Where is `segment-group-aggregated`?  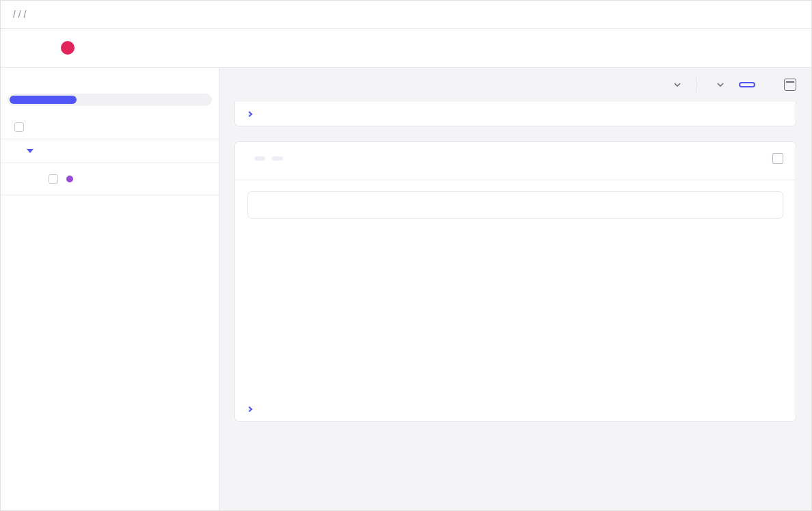 segment-group-aggregated is located at coordinates (109, 152).